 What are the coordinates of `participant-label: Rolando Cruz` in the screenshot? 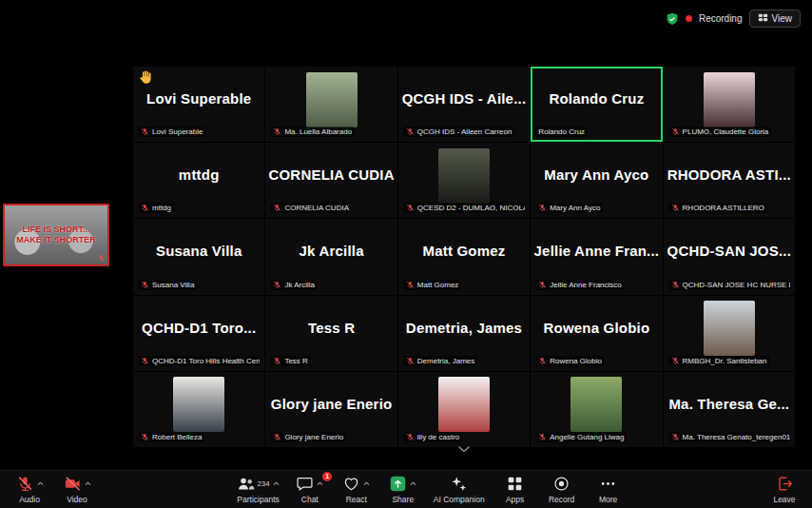 It's located at (561, 131).